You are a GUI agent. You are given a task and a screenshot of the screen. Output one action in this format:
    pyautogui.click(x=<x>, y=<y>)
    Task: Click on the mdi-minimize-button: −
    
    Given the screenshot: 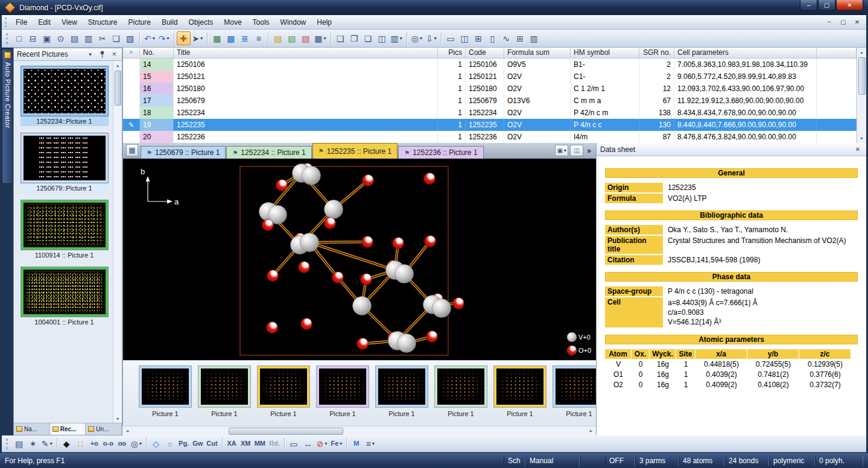 What is the action you would take?
    pyautogui.click(x=829, y=22)
    